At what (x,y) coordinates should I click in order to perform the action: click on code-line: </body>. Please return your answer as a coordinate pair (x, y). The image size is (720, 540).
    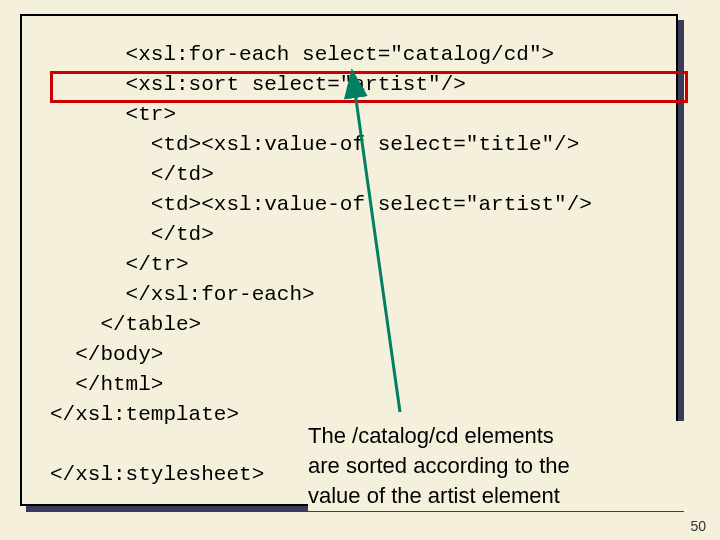
    Looking at the image, I should click on (106, 354).